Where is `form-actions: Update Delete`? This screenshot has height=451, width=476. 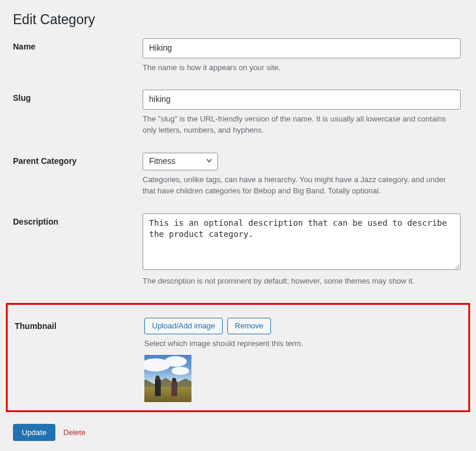
form-actions: Update Delete is located at coordinates (238, 433).